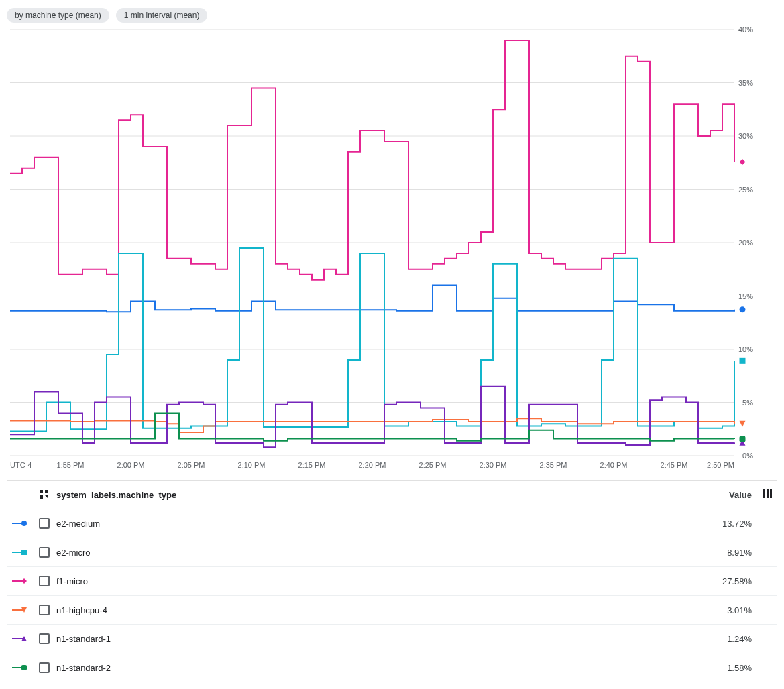  Describe the element at coordinates (392, 610) in the screenshot. I see `legend-row-n1_highcpu_4: n1-highcpu-43.01%` at that location.